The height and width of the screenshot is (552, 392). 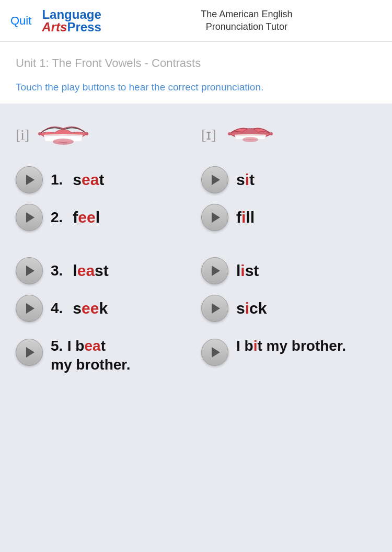 I want to click on right-lips-image, so click(x=248, y=135).